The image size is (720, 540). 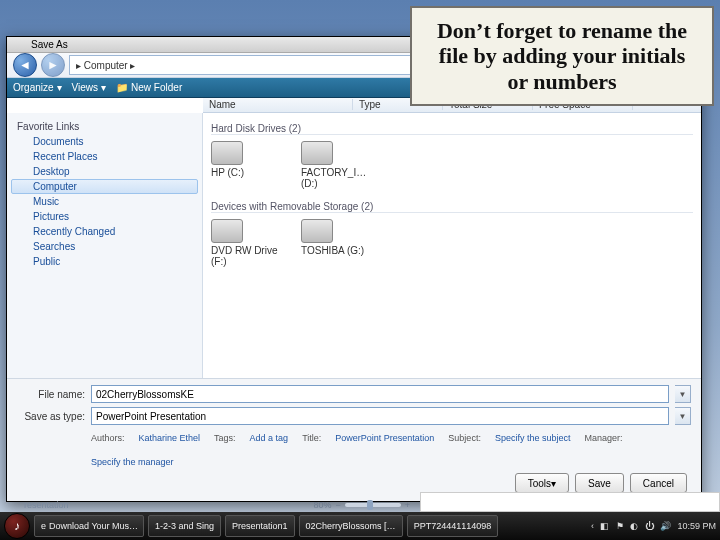 What do you see at coordinates (90, 88) in the screenshot?
I see `views-menu: Views ▾` at bounding box center [90, 88].